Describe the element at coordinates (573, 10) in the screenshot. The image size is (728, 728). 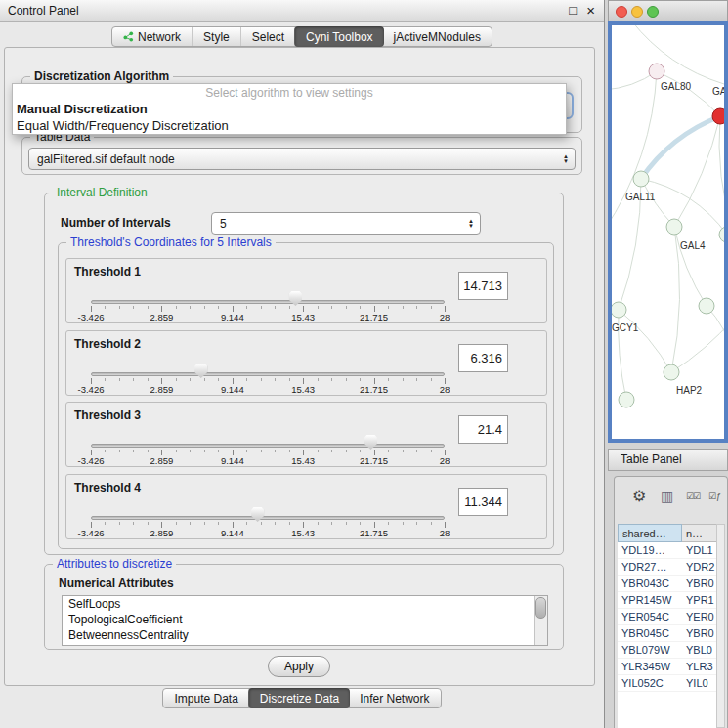
I see `float-window-icon: □` at that location.